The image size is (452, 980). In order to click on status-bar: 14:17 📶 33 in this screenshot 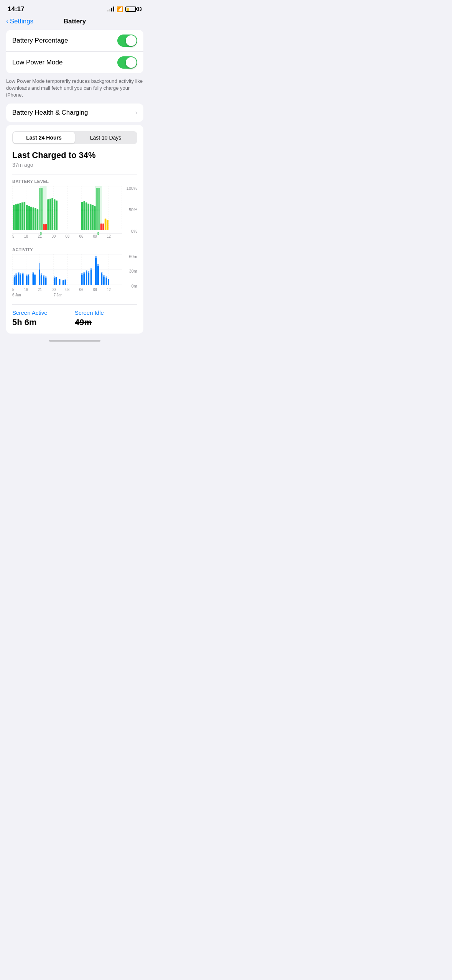, I will do `click(75, 8)`.